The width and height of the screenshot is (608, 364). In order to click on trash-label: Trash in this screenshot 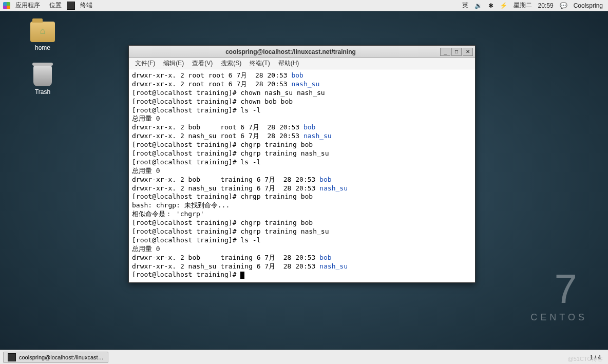, I will do `click(43, 92)`.